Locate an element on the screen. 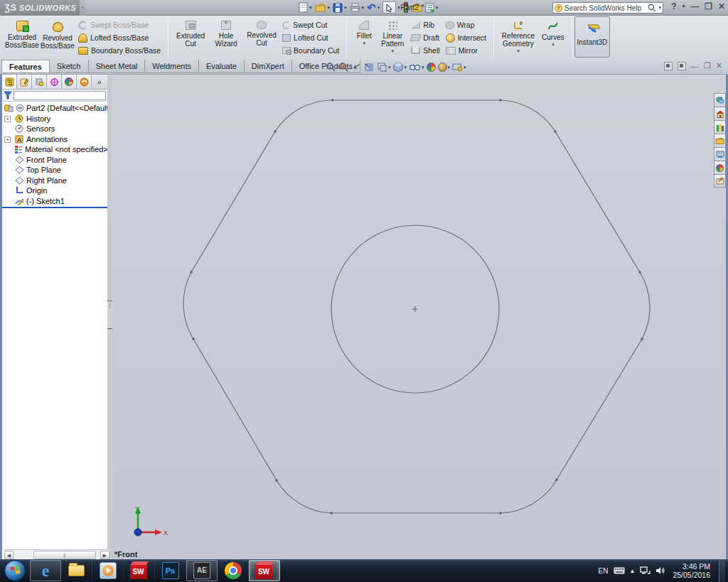  taskbar-photoshop: Ps is located at coordinates (171, 571).